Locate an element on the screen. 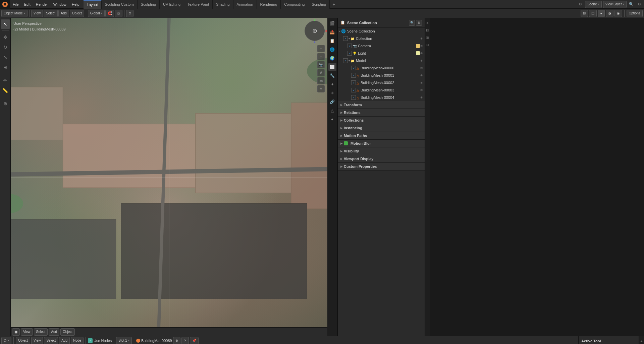 The image size is (644, 344). node-select-btn: Select is located at coordinates (51, 341).